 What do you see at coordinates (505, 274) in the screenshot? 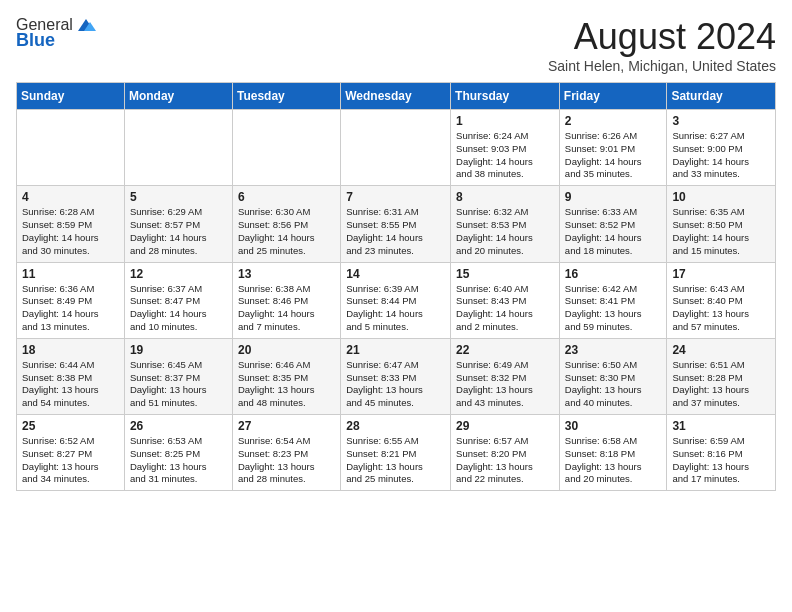
I see `day-number: 15` at bounding box center [505, 274].